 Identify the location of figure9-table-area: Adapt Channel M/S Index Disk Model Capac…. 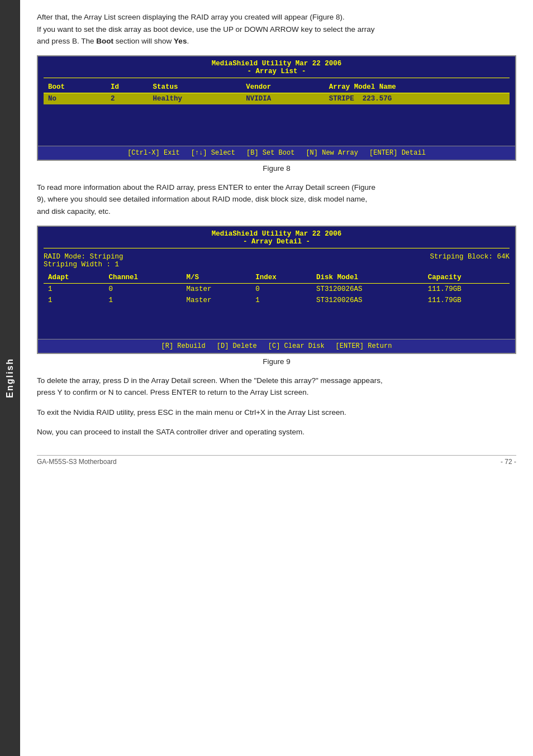
(277, 289).